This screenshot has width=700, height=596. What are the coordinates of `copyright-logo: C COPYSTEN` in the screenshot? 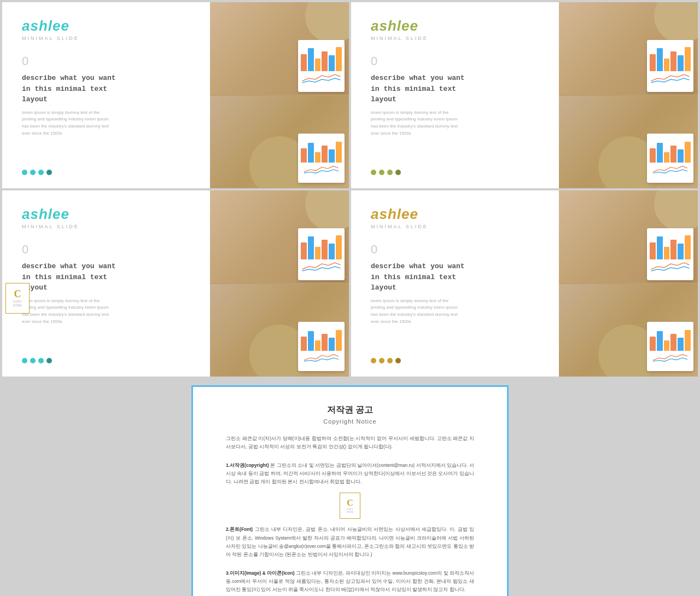 It's located at (350, 506).